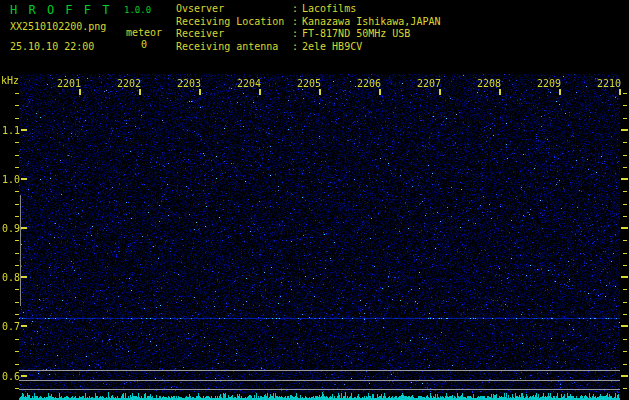 The image size is (629, 400). I want to click on y-axis-tick-label: 0.9, so click(11, 228).